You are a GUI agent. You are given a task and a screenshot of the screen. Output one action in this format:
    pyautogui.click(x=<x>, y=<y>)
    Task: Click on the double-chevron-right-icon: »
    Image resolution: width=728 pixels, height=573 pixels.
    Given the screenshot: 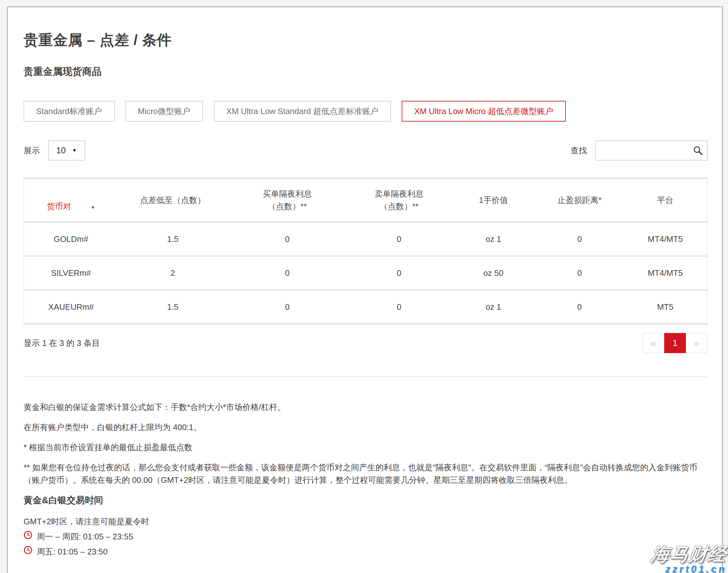 What is the action you would take?
    pyautogui.click(x=697, y=343)
    